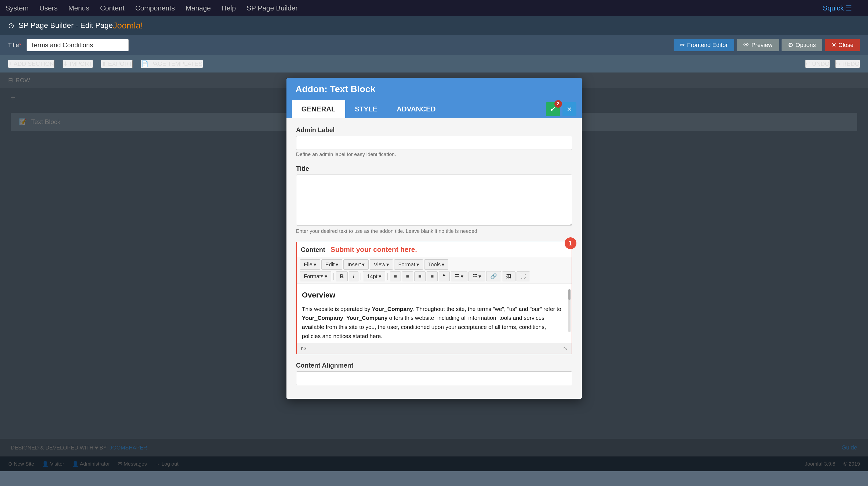  I want to click on options-icon: ⚙, so click(790, 45).